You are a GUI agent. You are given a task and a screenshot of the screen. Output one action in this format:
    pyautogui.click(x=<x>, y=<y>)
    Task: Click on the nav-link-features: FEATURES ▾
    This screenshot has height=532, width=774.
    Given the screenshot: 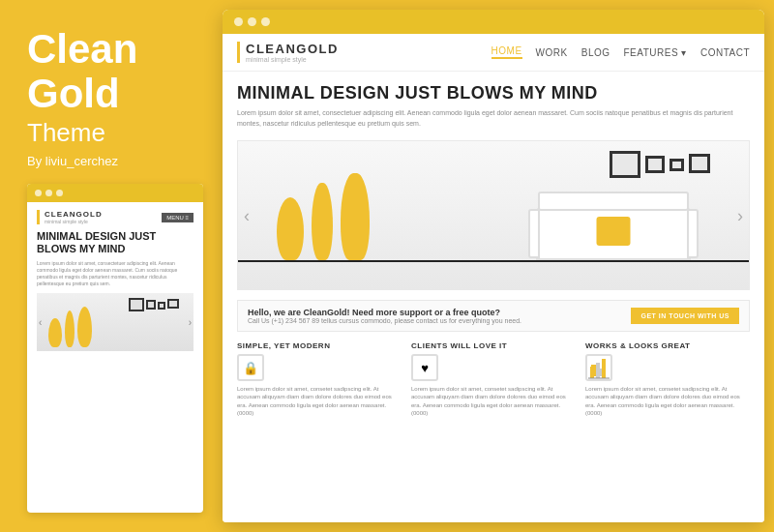 What is the action you would take?
    pyautogui.click(x=656, y=52)
    